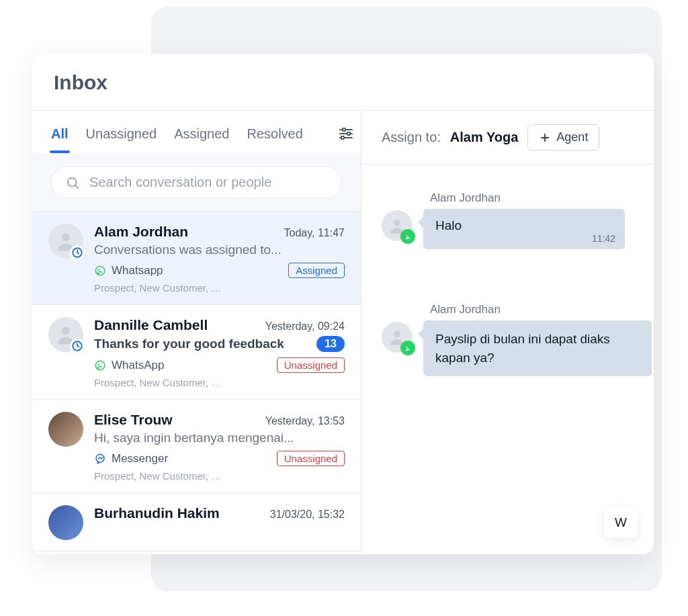  Describe the element at coordinates (517, 340) in the screenshot. I see `message: Alam Jordhan Payslip di bulan ini dapat …` at that location.